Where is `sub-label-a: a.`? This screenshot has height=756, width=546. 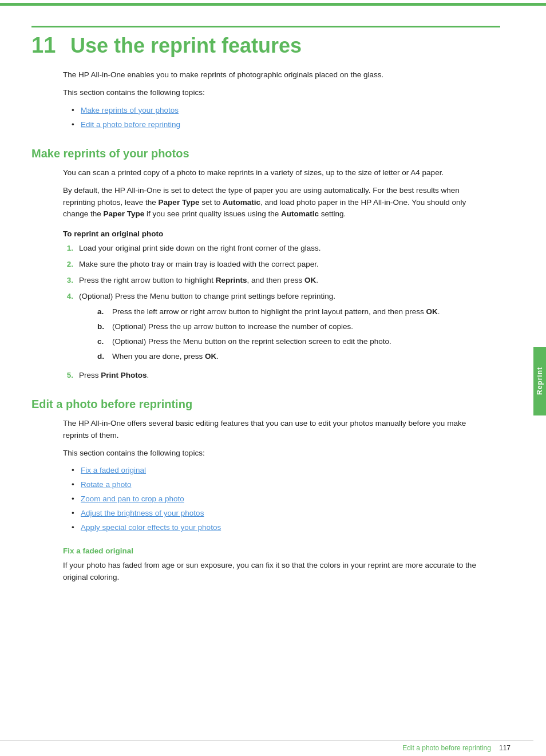
sub-label-a: a. is located at coordinates (102, 312).